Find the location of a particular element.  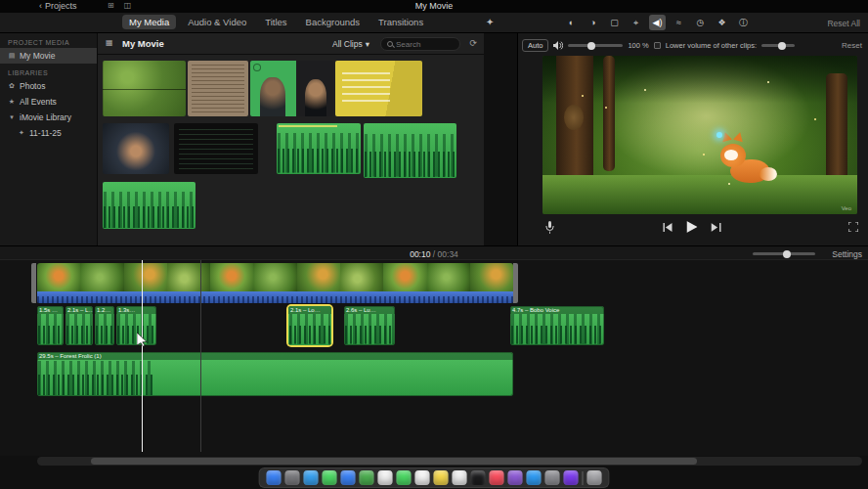

tv-dock-icon is located at coordinates (479, 477).